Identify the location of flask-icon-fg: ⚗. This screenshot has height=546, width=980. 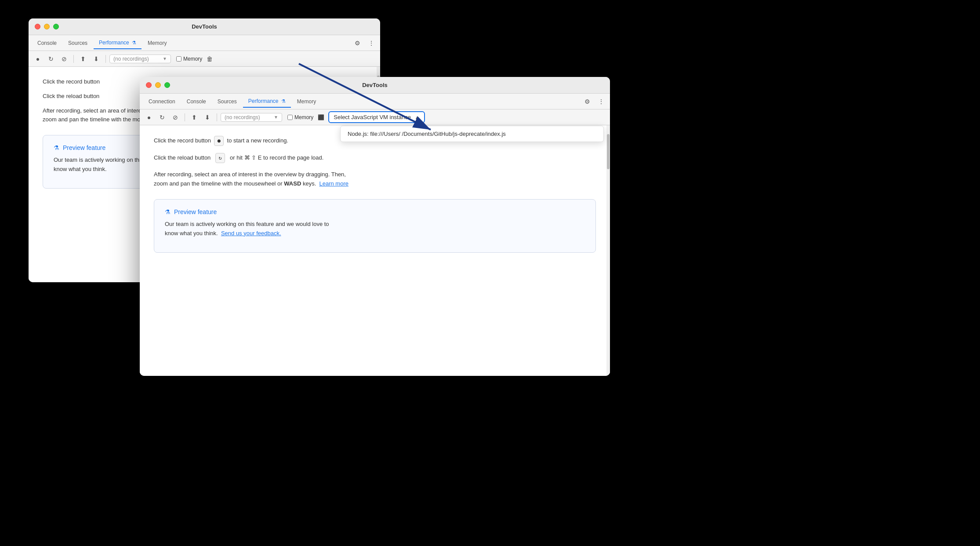
(168, 212).